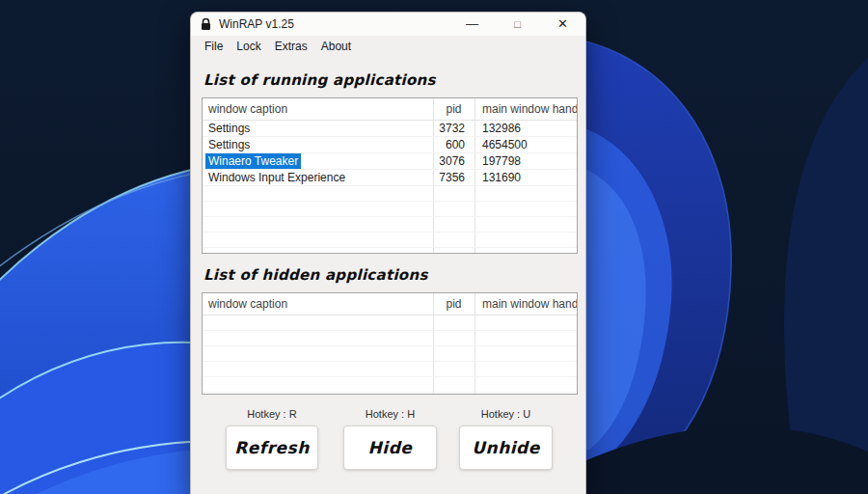 The width and height of the screenshot is (868, 494). Describe the element at coordinates (257, 24) in the screenshot. I see `window-title: WinRAP v1.25` at that location.